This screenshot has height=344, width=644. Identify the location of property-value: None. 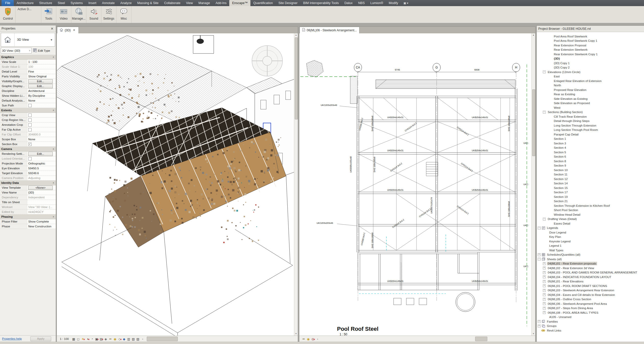
(41, 101).